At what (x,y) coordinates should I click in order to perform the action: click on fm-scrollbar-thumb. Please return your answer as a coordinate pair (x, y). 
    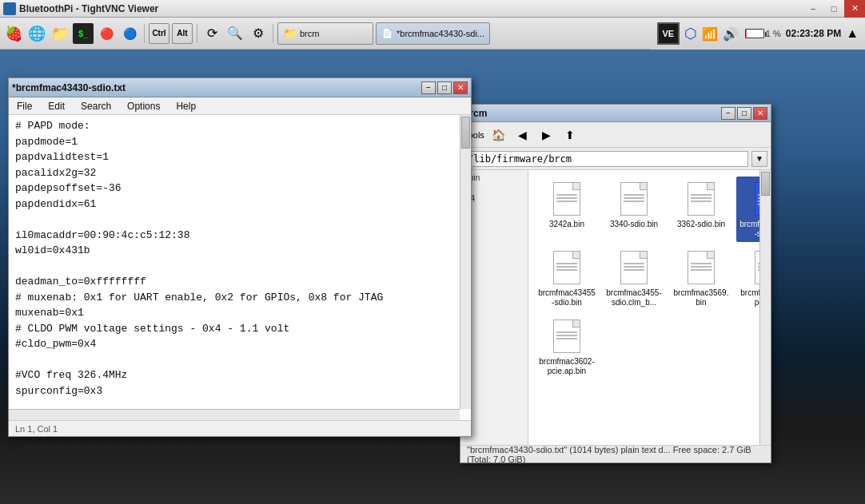
    Looking at the image, I should click on (766, 184).